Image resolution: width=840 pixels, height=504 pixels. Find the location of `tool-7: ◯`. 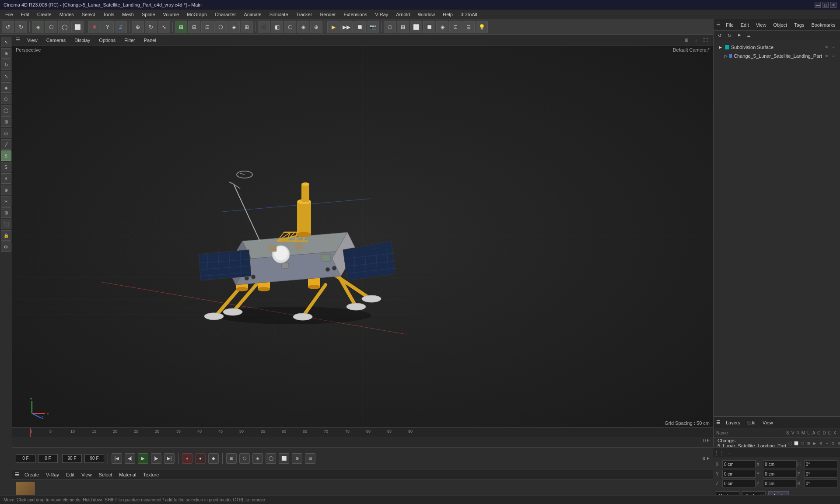

tool-7: ◯ is located at coordinates (6, 110).